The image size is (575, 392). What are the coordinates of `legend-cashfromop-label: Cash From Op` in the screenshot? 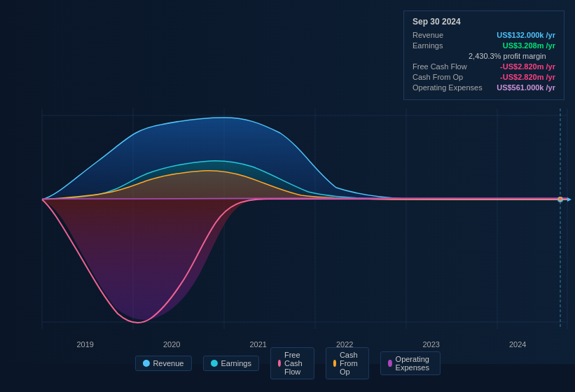 It's located at (350, 363).